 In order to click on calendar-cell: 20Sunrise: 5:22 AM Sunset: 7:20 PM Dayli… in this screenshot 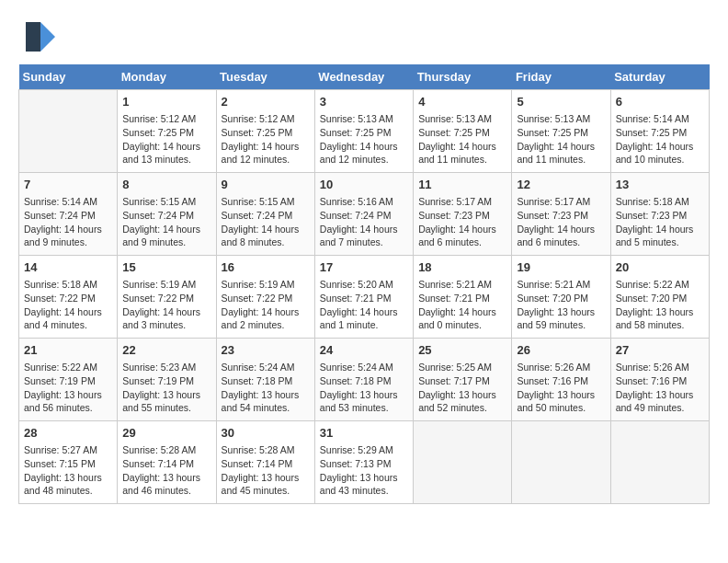, I will do `click(660, 297)`.